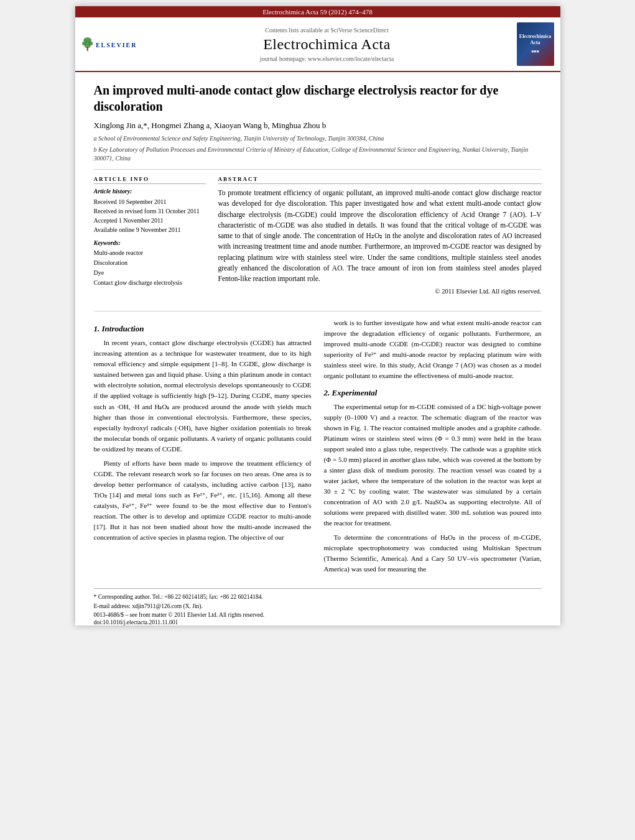 The height and width of the screenshot is (840, 635). I want to click on section1-heading: 1. Introduction, so click(203, 329).